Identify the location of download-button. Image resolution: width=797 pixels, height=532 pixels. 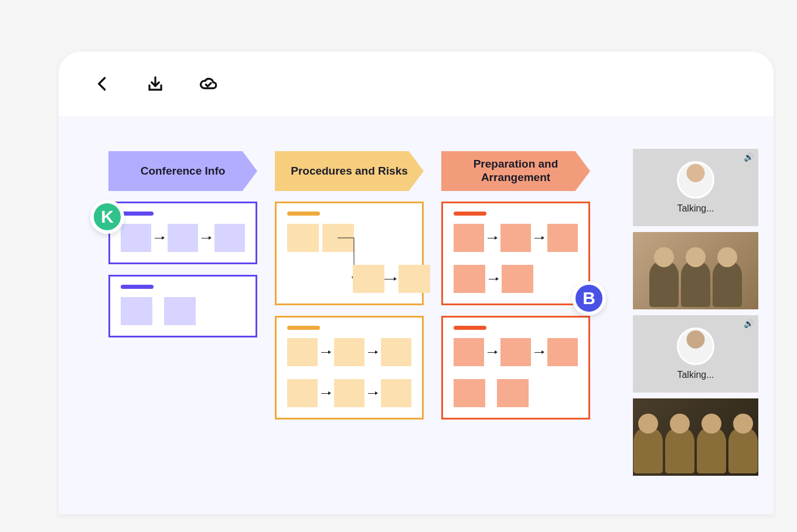
(155, 84).